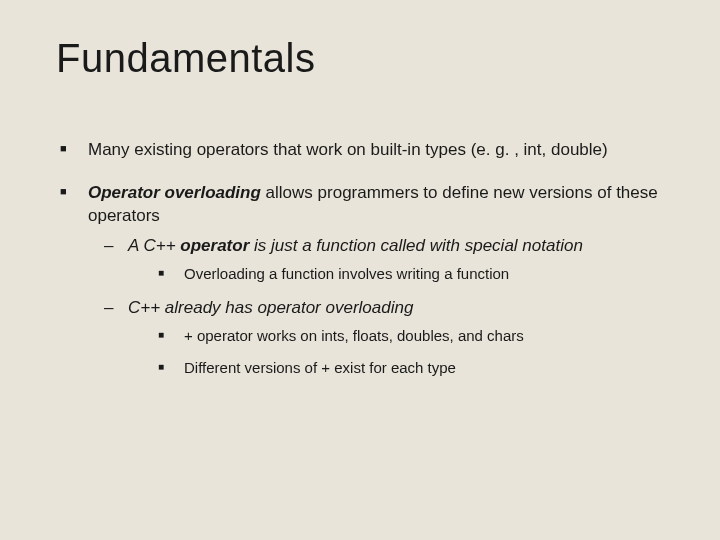 The height and width of the screenshot is (540, 720). What do you see at coordinates (360, 150) in the screenshot?
I see `bullet-item: Many existing operators that work on bui…` at bounding box center [360, 150].